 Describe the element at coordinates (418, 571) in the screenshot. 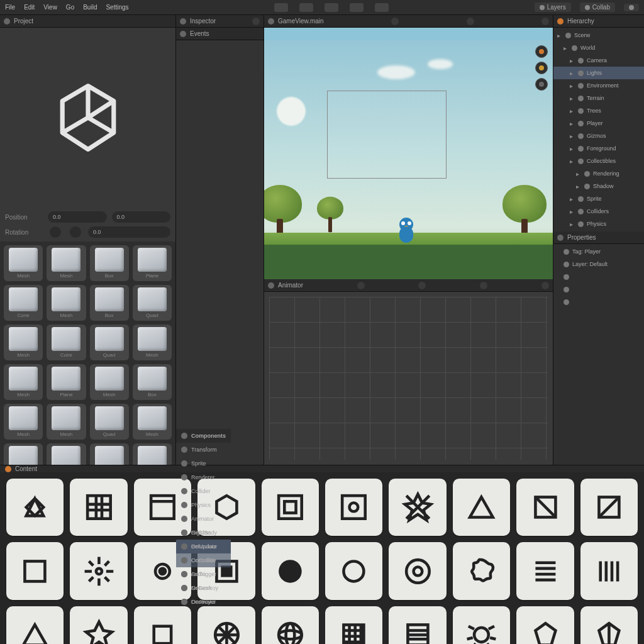

I see `content-tile-donut` at that location.